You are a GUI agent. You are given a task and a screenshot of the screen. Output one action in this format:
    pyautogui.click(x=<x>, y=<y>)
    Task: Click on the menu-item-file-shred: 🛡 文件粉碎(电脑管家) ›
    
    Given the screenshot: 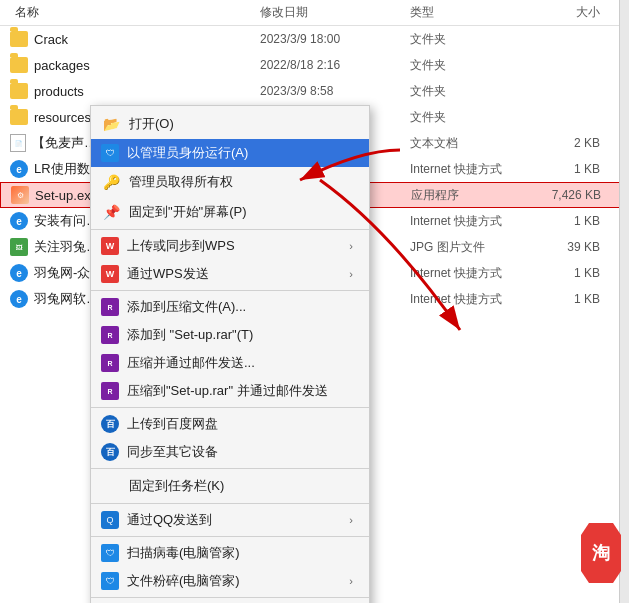 What is the action you would take?
    pyautogui.click(x=230, y=581)
    